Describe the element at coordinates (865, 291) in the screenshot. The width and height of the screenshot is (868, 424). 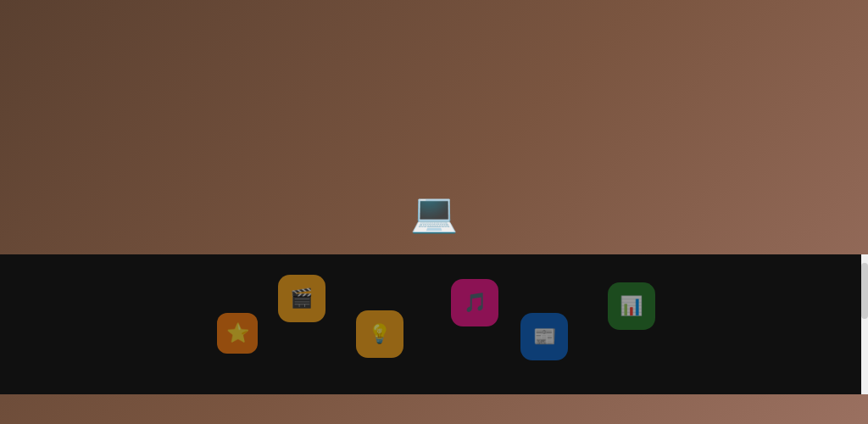
I see `scrollbar-thumb` at that location.